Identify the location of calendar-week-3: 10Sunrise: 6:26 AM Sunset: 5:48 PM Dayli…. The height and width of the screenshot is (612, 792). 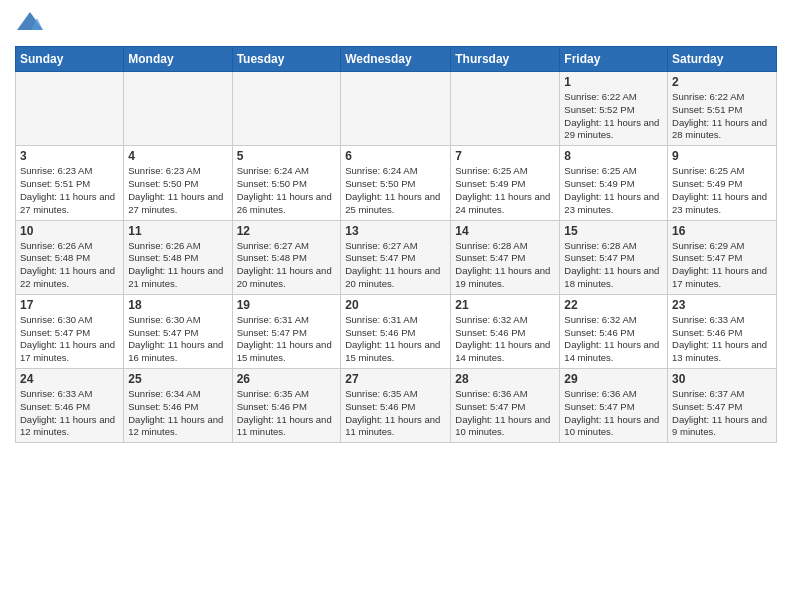
(396, 257).